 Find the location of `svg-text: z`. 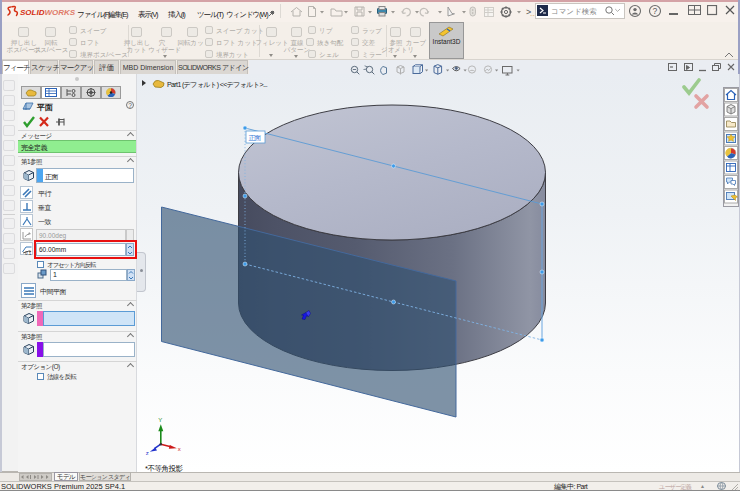

svg-text: z is located at coordinates (148, 453).